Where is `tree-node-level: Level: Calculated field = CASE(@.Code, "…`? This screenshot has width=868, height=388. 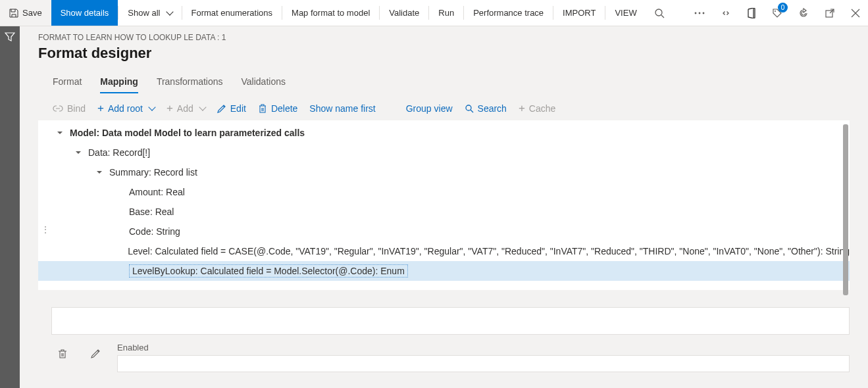
tree-node-level: Level: Calculated field = CASE(@.Code, "… is located at coordinates (444, 251).